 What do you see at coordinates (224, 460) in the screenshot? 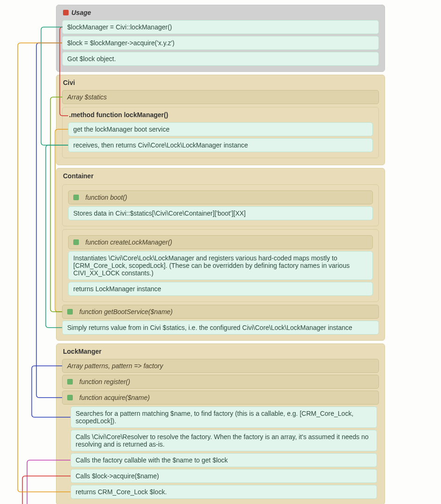
I see `lockmgr-acquire-line-3: Calls the factory callable with the $nam…` at bounding box center [224, 460].